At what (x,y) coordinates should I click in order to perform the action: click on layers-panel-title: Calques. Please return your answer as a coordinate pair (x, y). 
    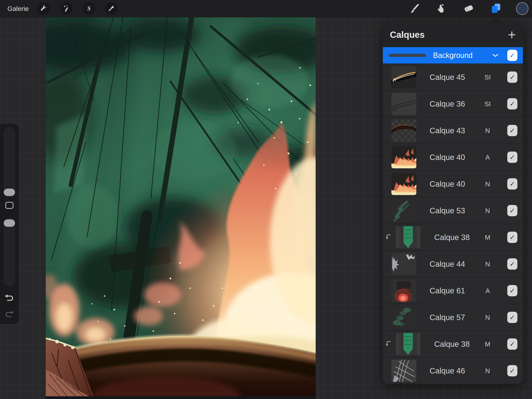
    Looking at the image, I should click on (407, 35).